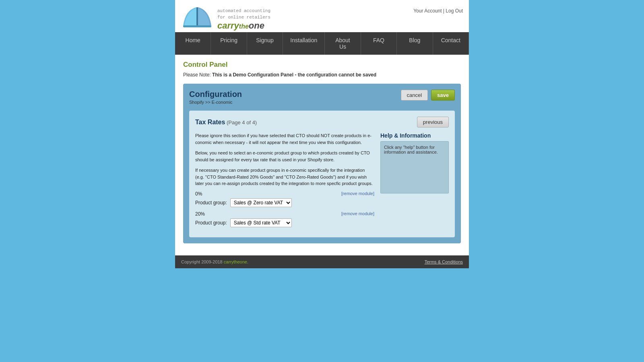 The height and width of the screenshot is (362, 644). What do you see at coordinates (285, 156) in the screenshot?
I see `para2: Below, you need to select an e-conomic p…` at bounding box center [285, 156].